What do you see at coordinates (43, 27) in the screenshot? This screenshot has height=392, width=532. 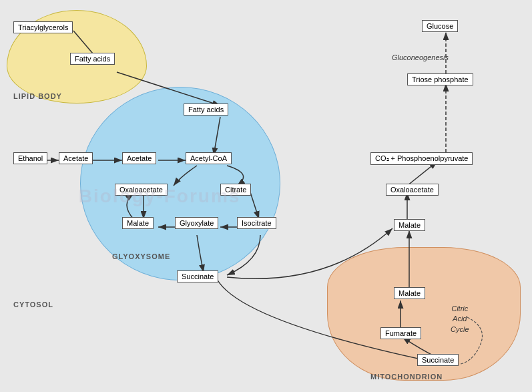 I see `triacylglycerols-node: Triacylglycerols` at bounding box center [43, 27].